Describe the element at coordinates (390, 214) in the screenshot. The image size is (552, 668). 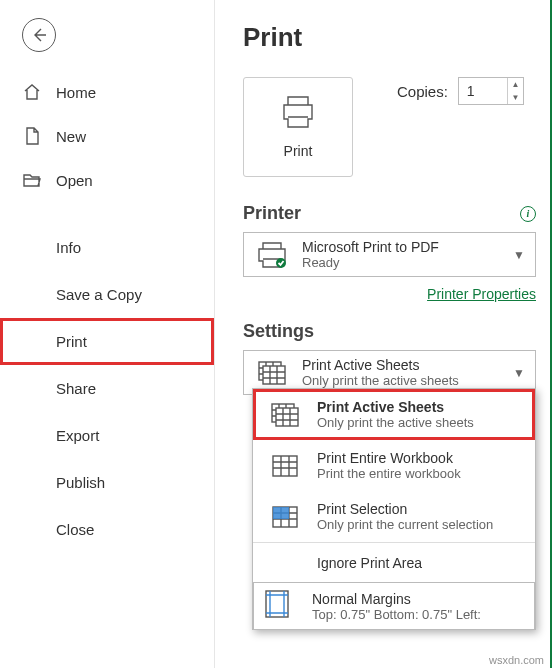
I see `printer-section-title: Printer i` at that location.